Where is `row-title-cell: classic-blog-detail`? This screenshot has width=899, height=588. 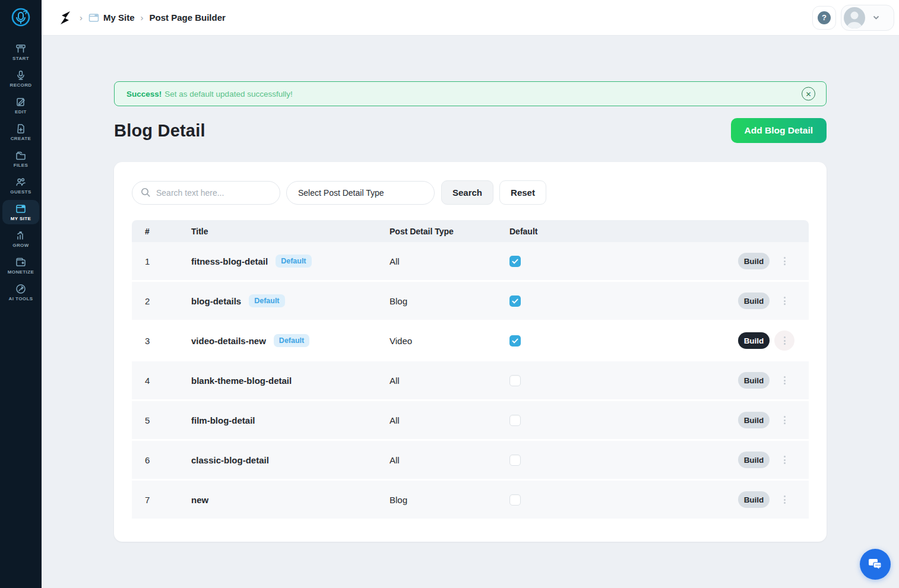
row-title-cell: classic-blog-detail is located at coordinates (290, 460).